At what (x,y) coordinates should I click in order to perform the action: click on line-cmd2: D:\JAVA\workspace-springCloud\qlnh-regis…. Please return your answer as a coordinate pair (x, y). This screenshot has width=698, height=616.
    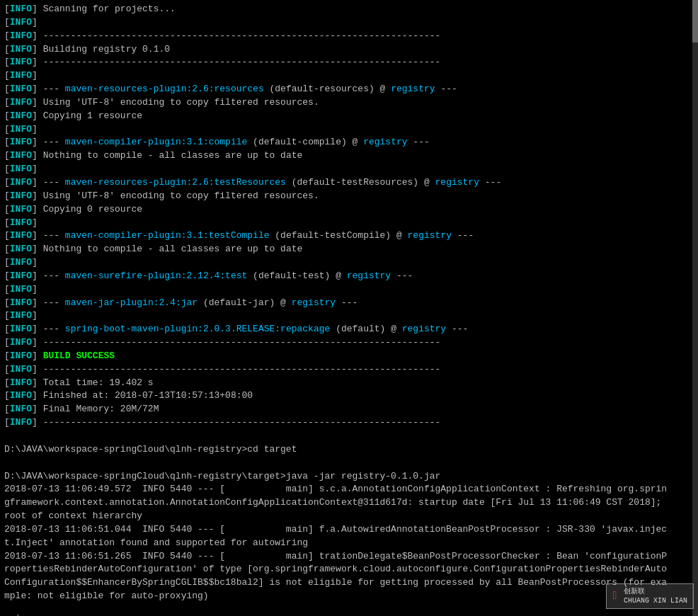
    Looking at the image, I should click on (347, 477).